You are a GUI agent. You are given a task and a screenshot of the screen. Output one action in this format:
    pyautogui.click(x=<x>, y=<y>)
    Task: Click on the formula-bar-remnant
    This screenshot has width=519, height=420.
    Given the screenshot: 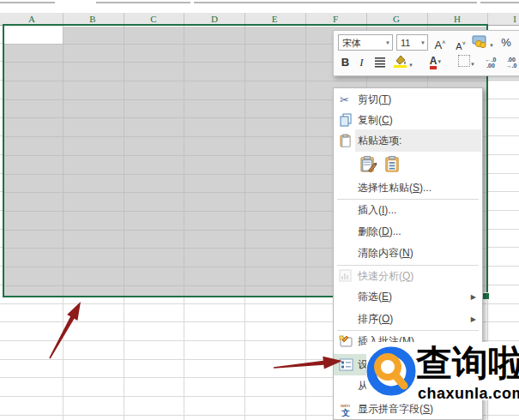 What is the action you would take?
    pyautogui.click(x=259, y=7)
    